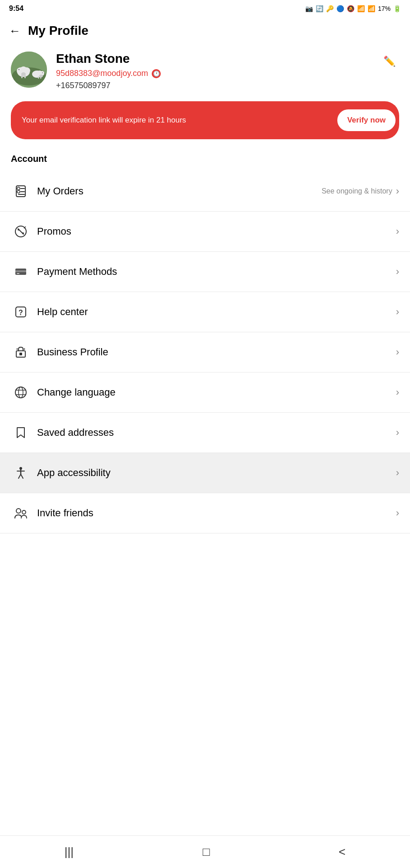 The height and width of the screenshot is (868, 410). What do you see at coordinates (21, 352) in the screenshot?
I see `business-icon` at bounding box center [21, 352].